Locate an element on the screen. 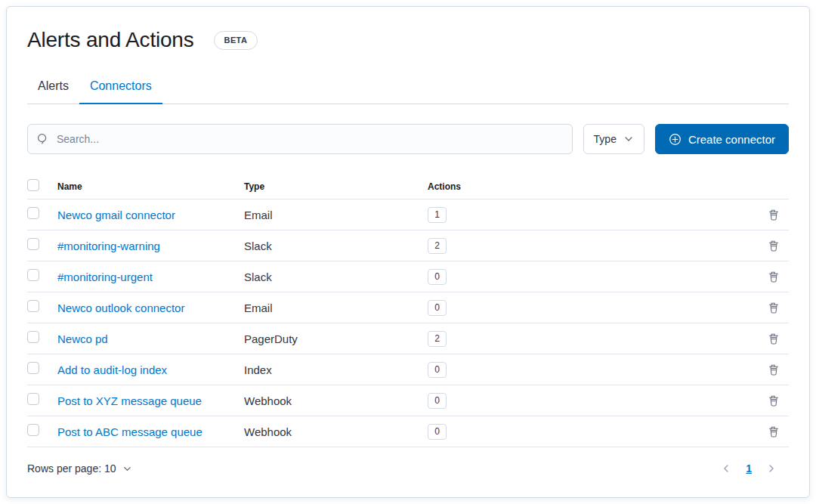 The image size is (816, 504). chevron-left-icon is located at coordinates (726, 468).